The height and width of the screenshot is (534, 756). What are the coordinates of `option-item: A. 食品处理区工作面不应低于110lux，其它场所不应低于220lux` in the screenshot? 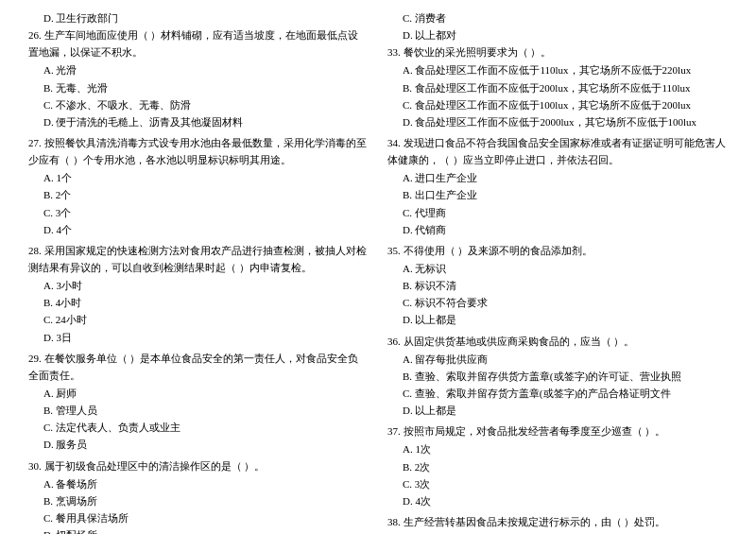 It's located at (558, 70).